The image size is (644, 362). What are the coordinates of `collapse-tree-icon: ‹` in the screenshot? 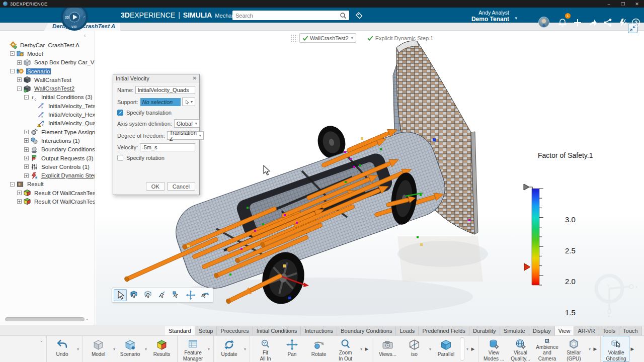 It's located at (85, 35).